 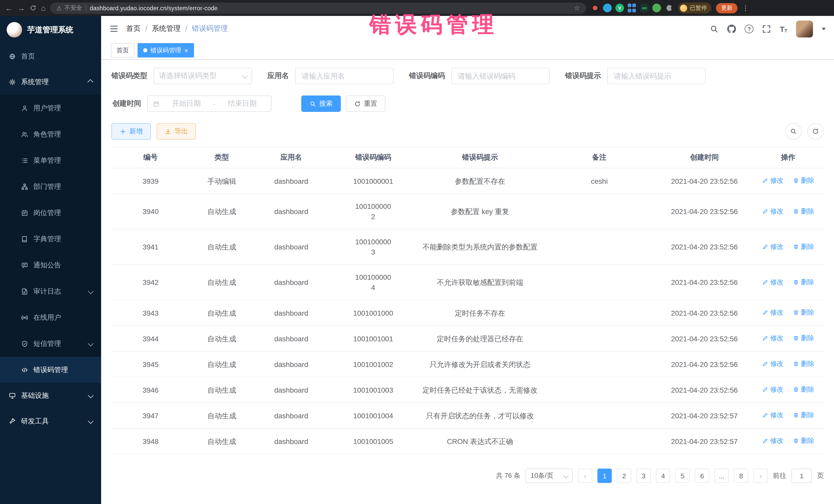 What do you see at coordinates (51, 213) in the screenshot?
I see `sidebar-item-post-management: 岗位管理` at bounding box center [51, 213].